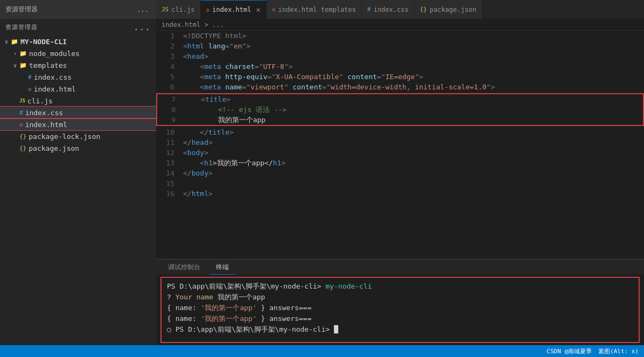 The image size is (644, 357). Describe the element at coordinates (30, 89) in the screenshot. I see `icon-templates-index-html: ◇` at that location.